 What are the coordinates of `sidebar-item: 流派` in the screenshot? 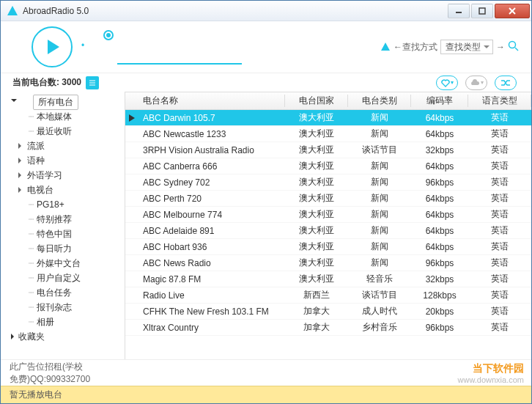 It's located at (63, 146).